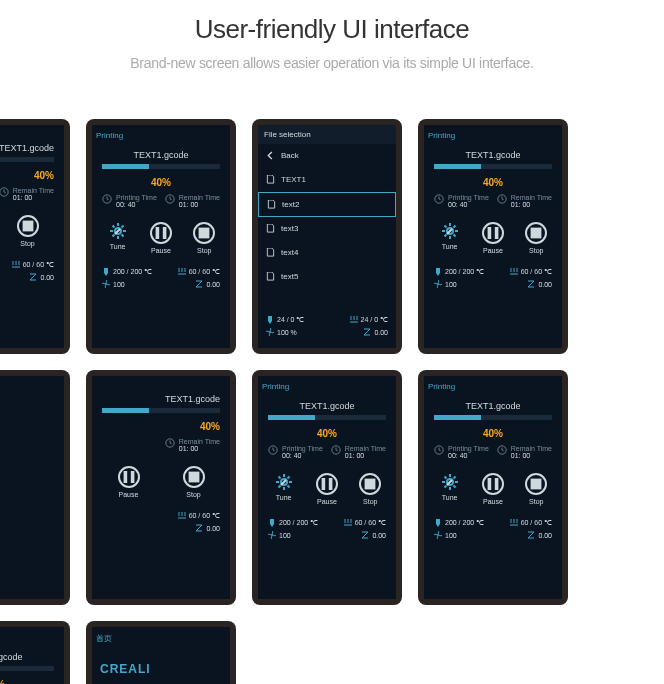  I want to click on screen-title: File selection, so click(327, 134).